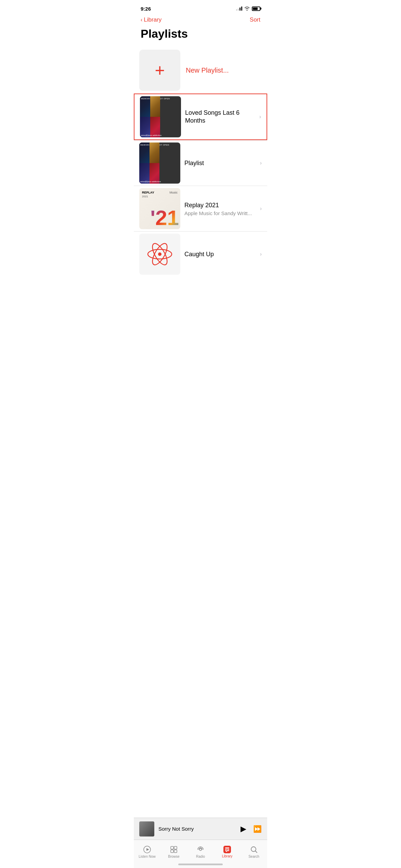  I want to click on playlist-name: Loved Songs Last 6 Months, so click(220, 117).